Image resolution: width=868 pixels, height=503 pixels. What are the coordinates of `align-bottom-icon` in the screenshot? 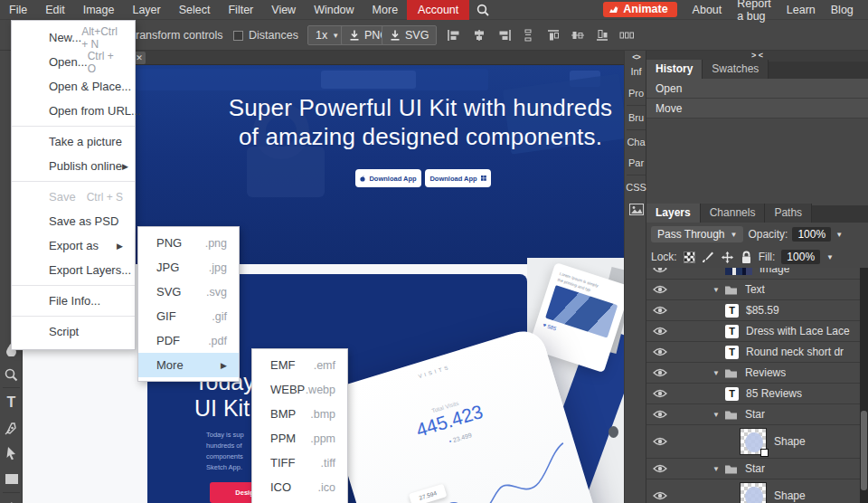 It's located at (602, 35).